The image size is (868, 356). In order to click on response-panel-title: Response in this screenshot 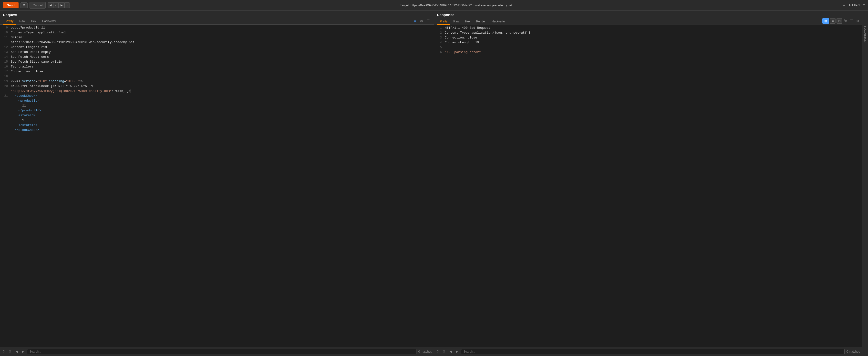, I will do `click(648, 15)`.